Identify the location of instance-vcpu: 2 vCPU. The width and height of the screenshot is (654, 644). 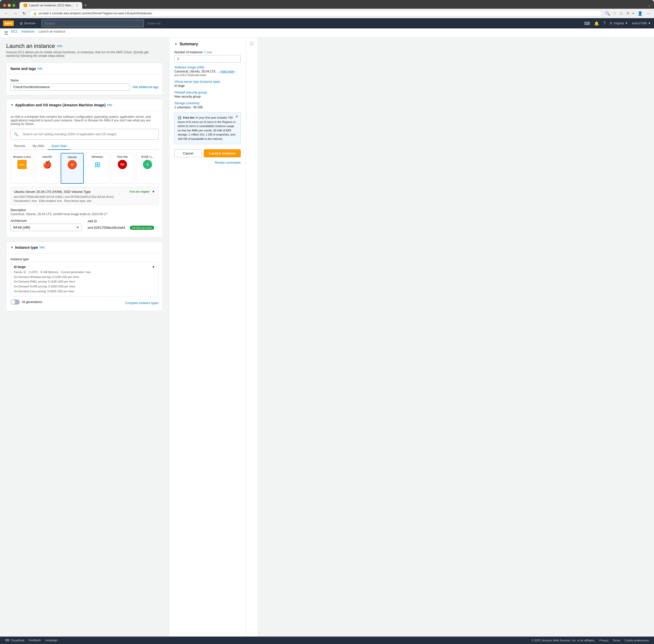
(33, 272).